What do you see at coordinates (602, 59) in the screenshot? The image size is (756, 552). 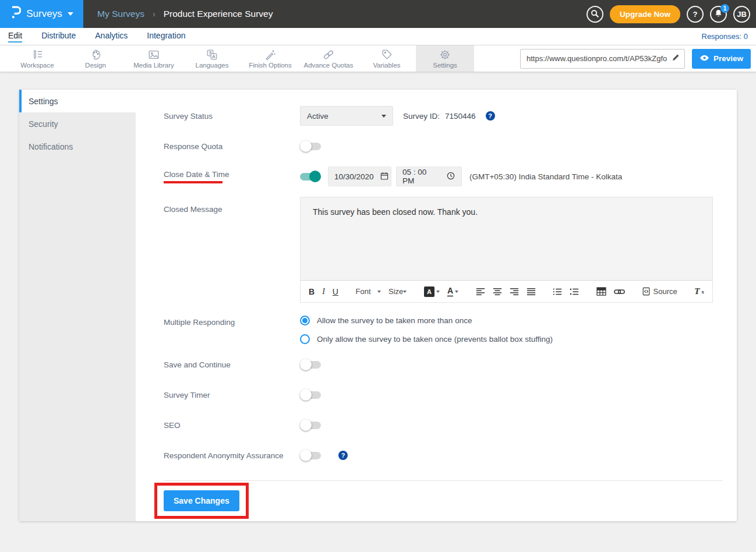 I see `survey-url-input` at bounding box center [602, 59].